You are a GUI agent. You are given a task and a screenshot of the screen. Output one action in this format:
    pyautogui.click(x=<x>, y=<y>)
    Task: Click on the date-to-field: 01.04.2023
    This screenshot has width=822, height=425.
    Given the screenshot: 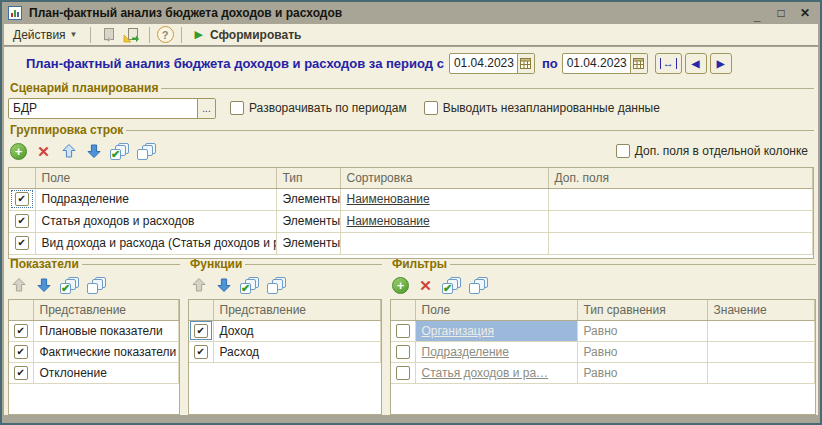 What is the action you would take?
    pyautogui.click(x=605, y=64)
    